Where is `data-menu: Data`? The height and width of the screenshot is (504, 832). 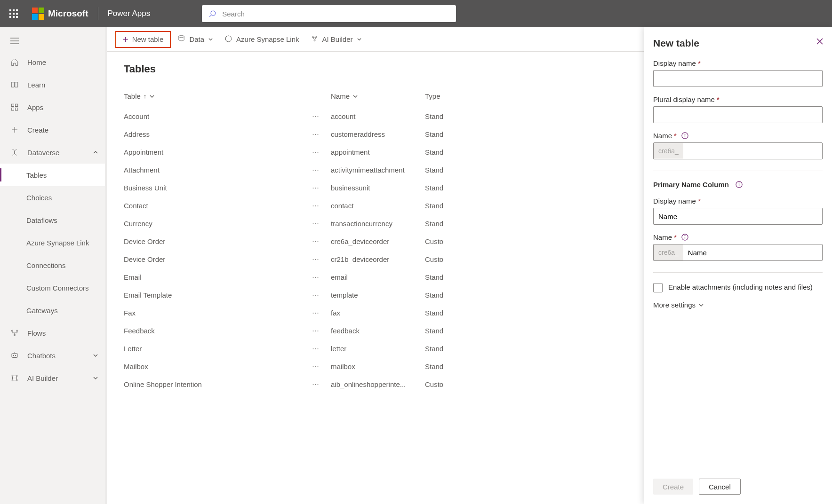
data-menu: Data is located at coordinates (195, 39).